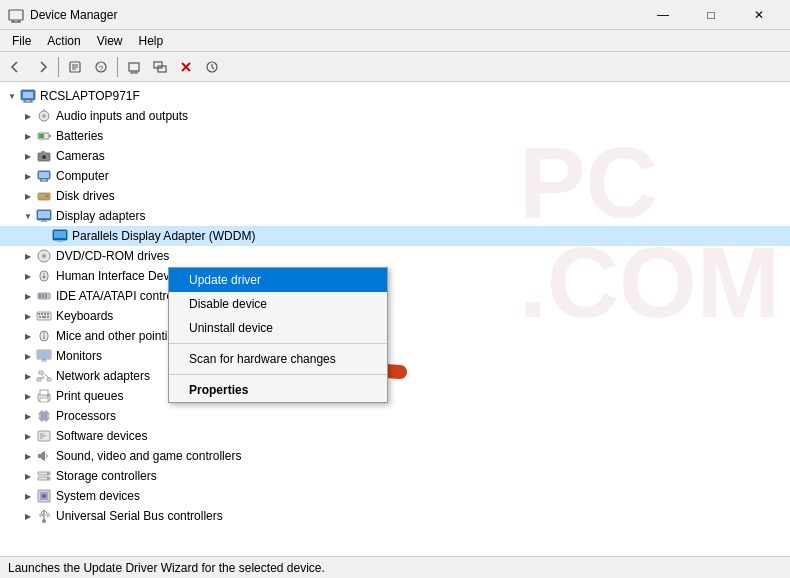  What do you see at coordinates (28, 116) in the screenshot?
I see `expand-audio: ▶` at bounding box center [28, 116].